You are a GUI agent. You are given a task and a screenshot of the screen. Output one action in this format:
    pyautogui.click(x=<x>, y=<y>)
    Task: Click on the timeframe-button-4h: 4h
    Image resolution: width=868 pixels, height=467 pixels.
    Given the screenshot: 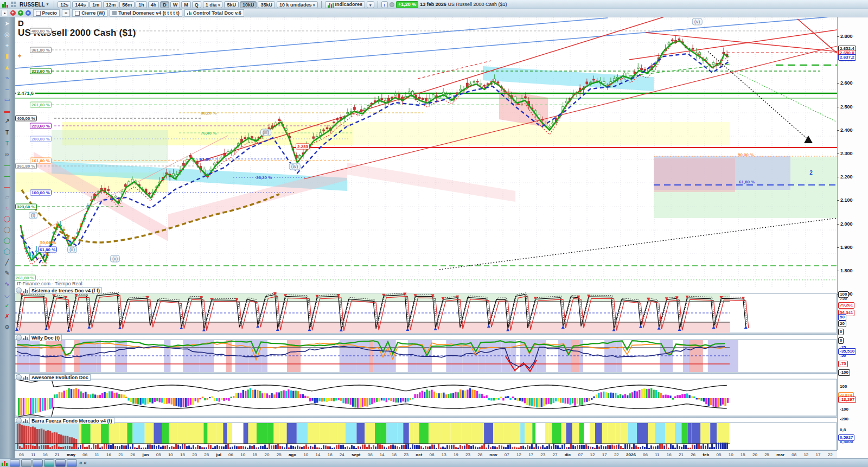 What is the action you would take?
    pyautogui.click(x=154, y=4)
    